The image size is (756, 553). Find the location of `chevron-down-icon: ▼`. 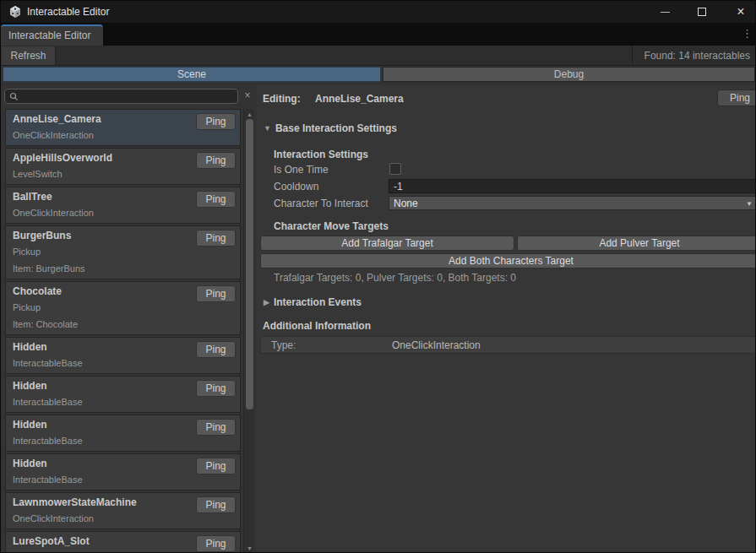

chevron-down-icon: ▼ is located at coordinates (749, 204).